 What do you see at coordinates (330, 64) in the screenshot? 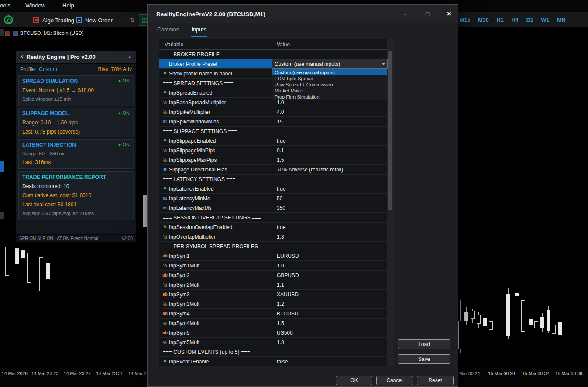
I see `broker-profile-combo: Custom (use manual inputs)▾` at bounding box center [330, 64].